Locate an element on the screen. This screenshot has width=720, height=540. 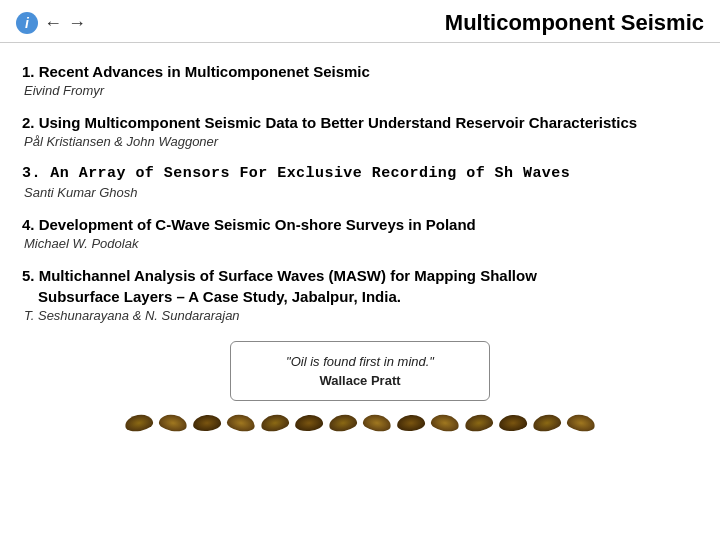
item-author: Eivind Fromyr is located at coordinates (360, 90).